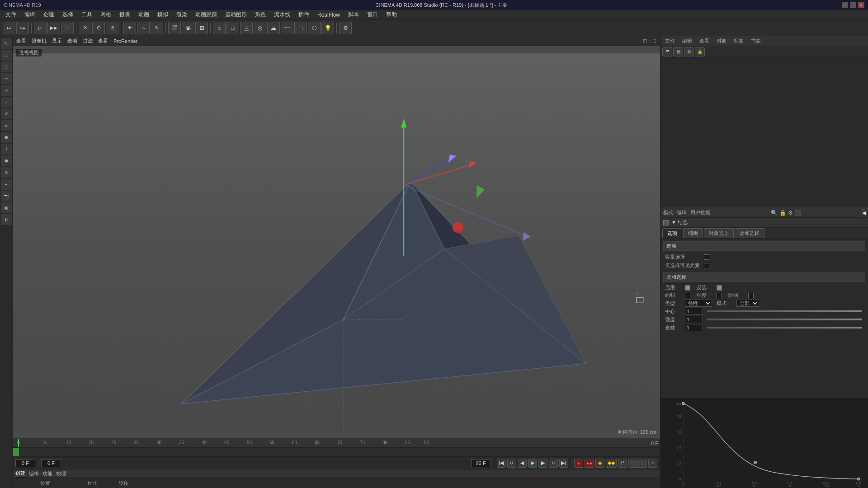 Image resolution: width=868 pixels, height=488 pixels. What do you see at coordinates (188, 28) in the screenshot?
I see `render-anim-btn: 📽` at bounding box center [188, 28].